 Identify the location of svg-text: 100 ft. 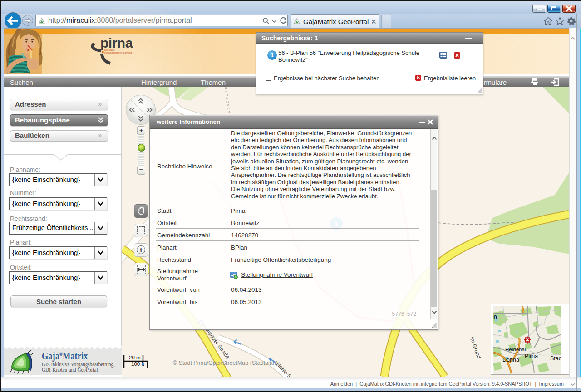
(138, 364).